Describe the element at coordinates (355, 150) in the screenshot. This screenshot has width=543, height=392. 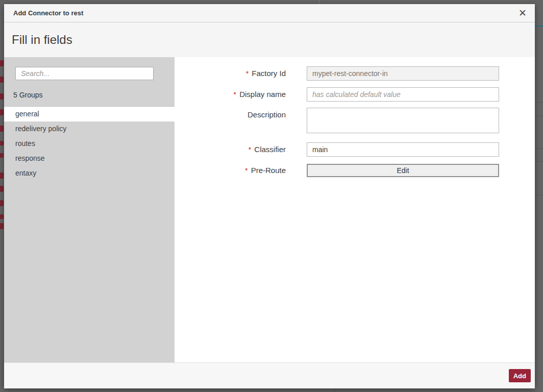
I see `form-row-classifier: *Classifier` at that location.